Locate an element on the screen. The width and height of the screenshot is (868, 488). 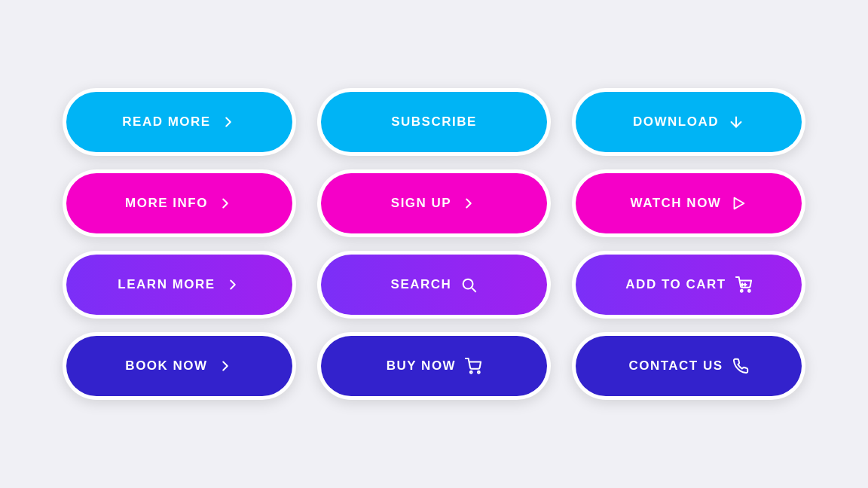
learn-more-label: LEARN MORE is located at coordinates (166, 285).